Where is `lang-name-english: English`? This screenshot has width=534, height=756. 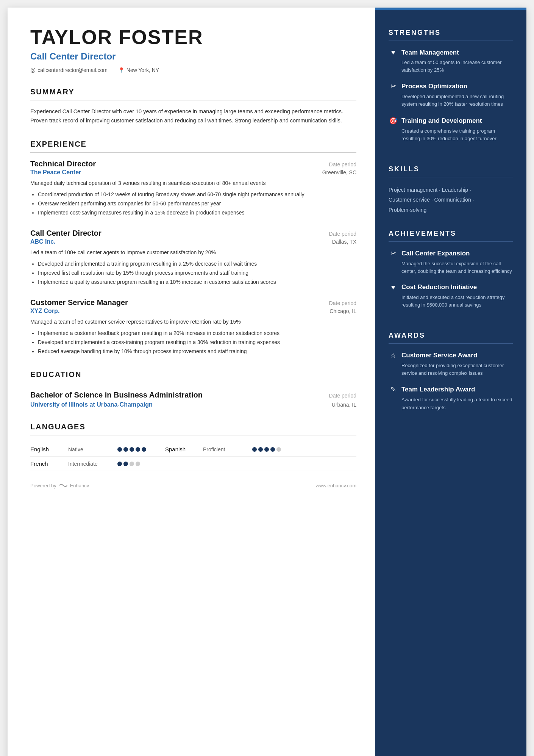
lang-name-english: English is located at coordinates (45, 449).